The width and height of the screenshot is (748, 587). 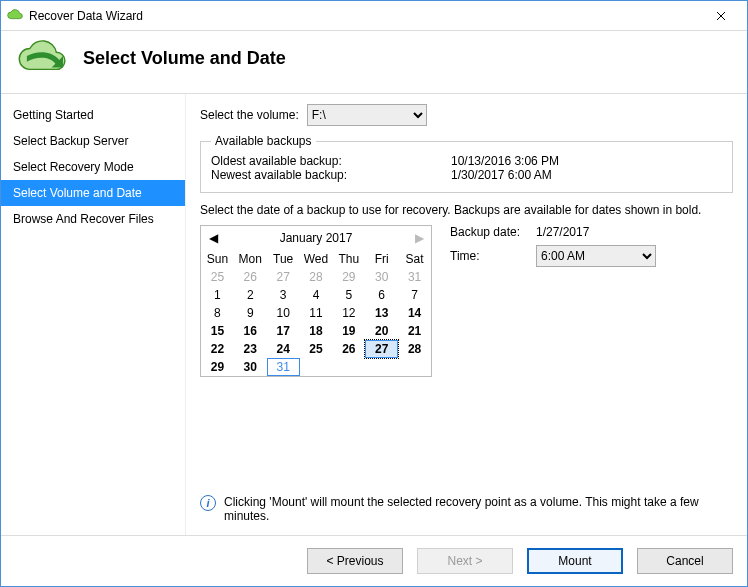 I want to click on backup-date-label: Backup date:, so click(x=493, y=232).